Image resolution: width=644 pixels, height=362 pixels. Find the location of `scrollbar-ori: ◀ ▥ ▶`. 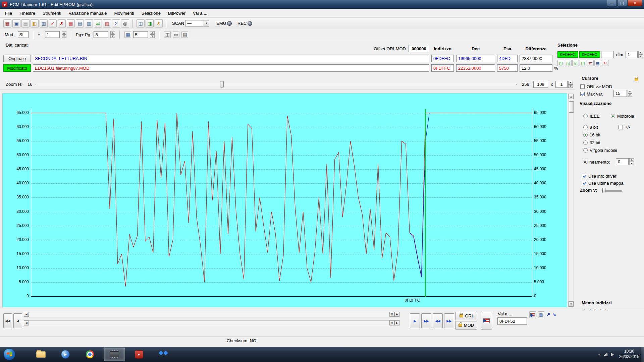

scrollbar-ori: ◀ ▥ ▶ is located at coordinates (212, 314).